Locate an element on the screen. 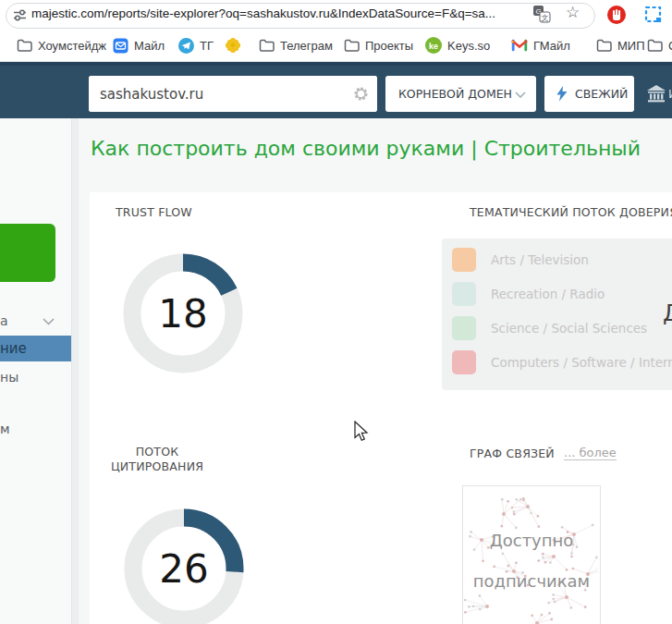 The image size is (672, 624). bookmarks-bar: Хоумстейдж Майл ТГ Телеграм Проекты ke K… is located at coordinates (336, 46).